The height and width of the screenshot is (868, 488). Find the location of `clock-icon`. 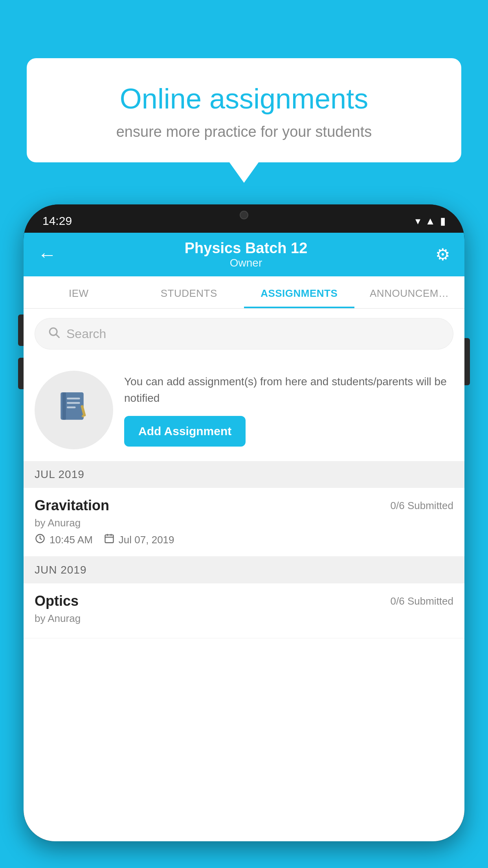

clock-icon is located at coordinates (40, 540).